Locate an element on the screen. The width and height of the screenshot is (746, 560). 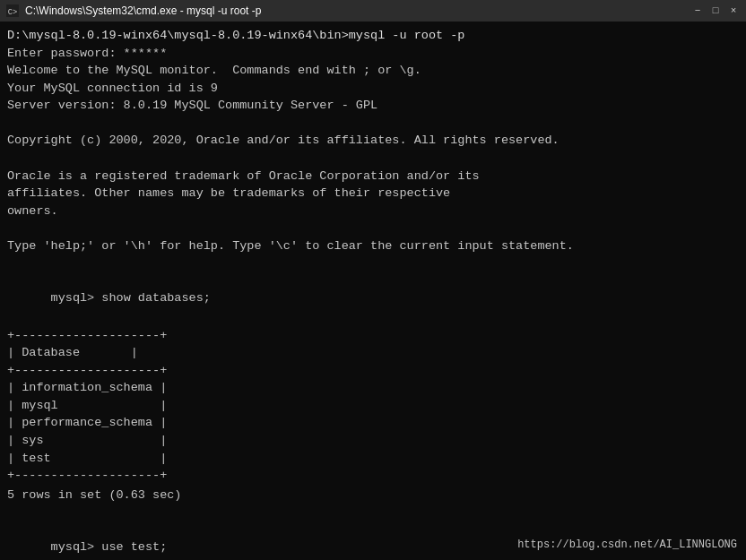
line-help: Type 'help;' or '\h' for help. Type '\c'… is located at coordinates (373, 246).